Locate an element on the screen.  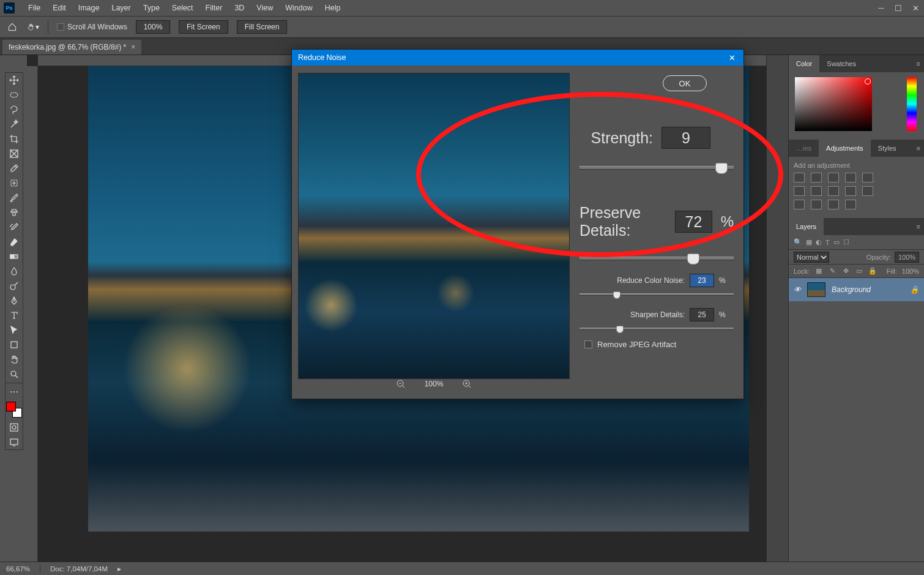
menu-image: Image is located at coordinates (89, 8).